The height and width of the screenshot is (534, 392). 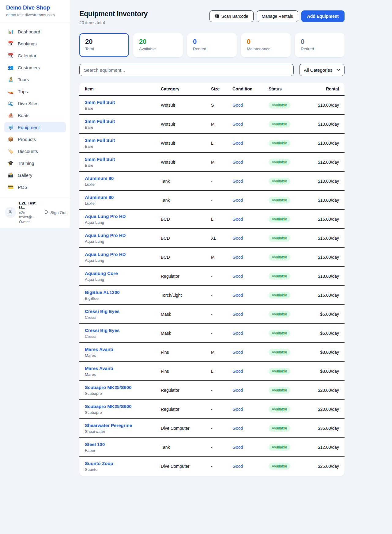 What do you see at coordinates (292, 89) in the screenshot?
I see `column-header-status: Status` at bounding box center [292, 89].